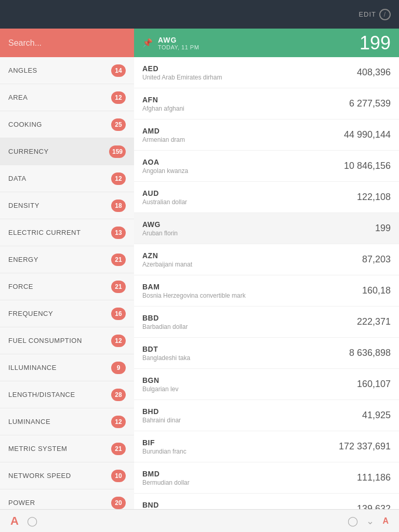  What do you see at coordinates (267, 104) in the screenshot?
I see `currency-row: AFN Afghan afghani 6 277,539` at bounding box center [267, 104].